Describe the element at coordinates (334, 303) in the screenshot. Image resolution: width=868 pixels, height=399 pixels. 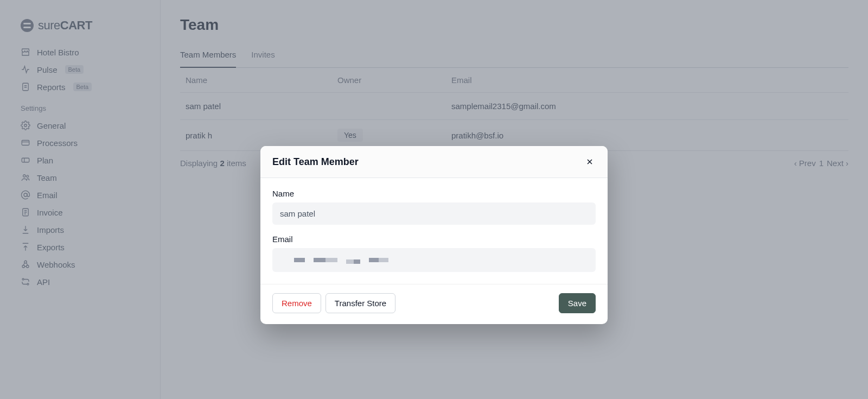
I see `footer-left: Remove Transfer Store` at that location.